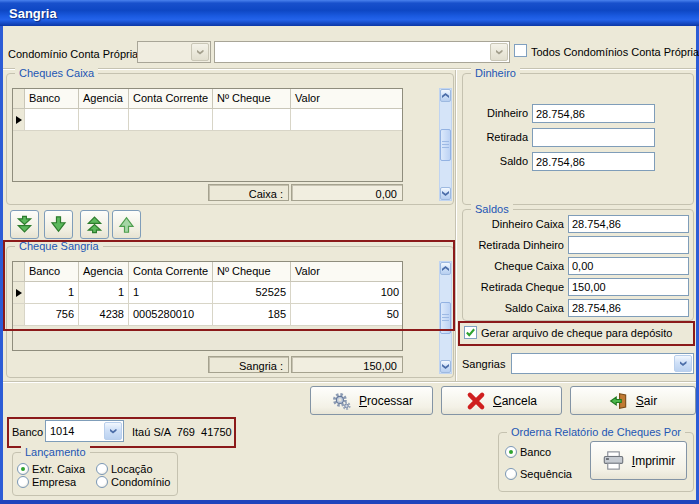 The image size is (699, 504). I want to click on retirada-field, so click(594, 138).